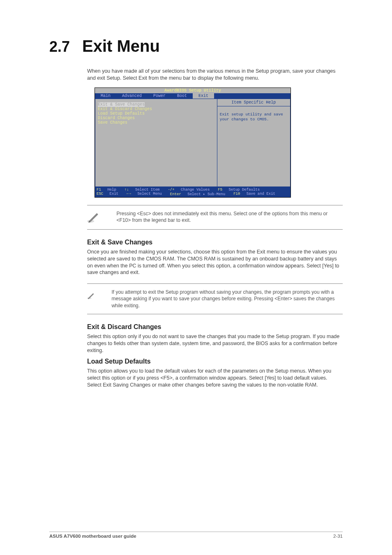 This screenshot has height=555, width=392. I want to click on tab-power: Power, so click(159, 96).